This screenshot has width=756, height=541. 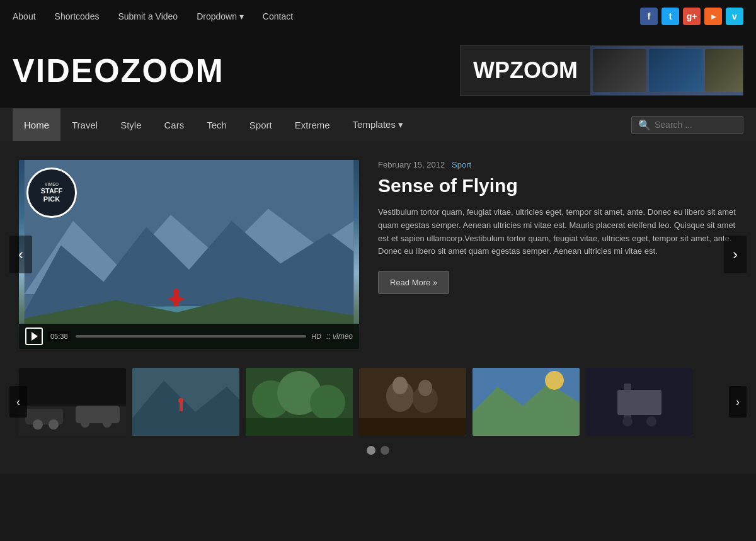 What do you see at coordinates (52, 185) in the screenshot?
I see `vimeo-label: vimeo` at bounding box center [52, 185].